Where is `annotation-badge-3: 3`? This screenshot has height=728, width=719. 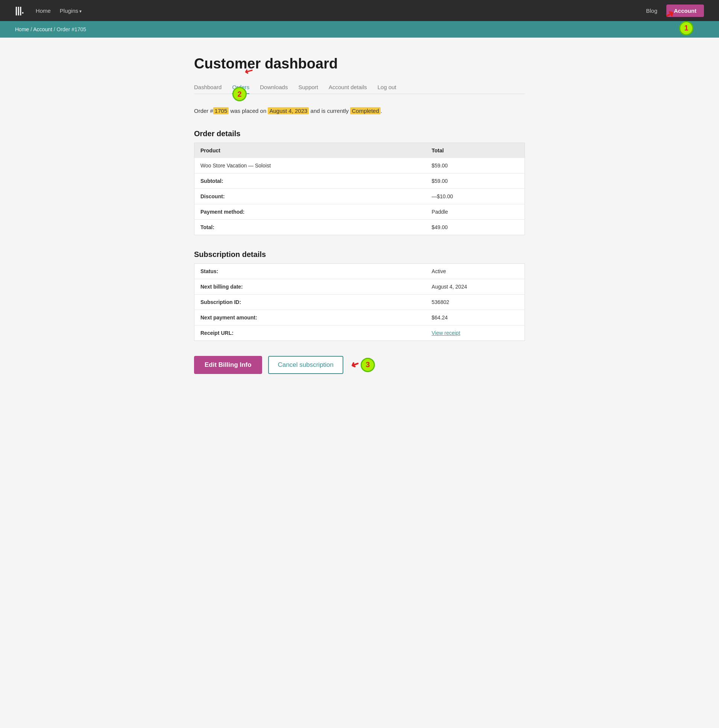 annotation-badge-3: 3 is located at coordinates (368, 365).